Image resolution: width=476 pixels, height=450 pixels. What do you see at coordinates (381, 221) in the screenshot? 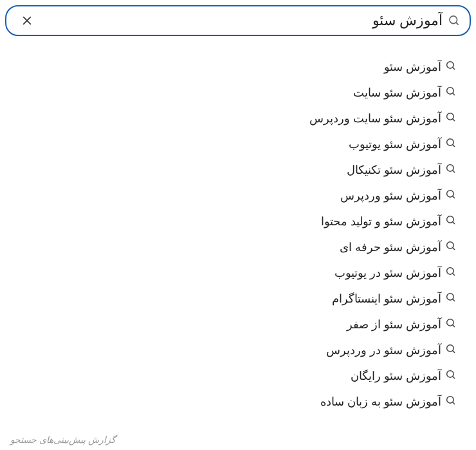
I see `suggestion-text: آموزش سئو و تولید محتوا` at bounding box center [381, 221].